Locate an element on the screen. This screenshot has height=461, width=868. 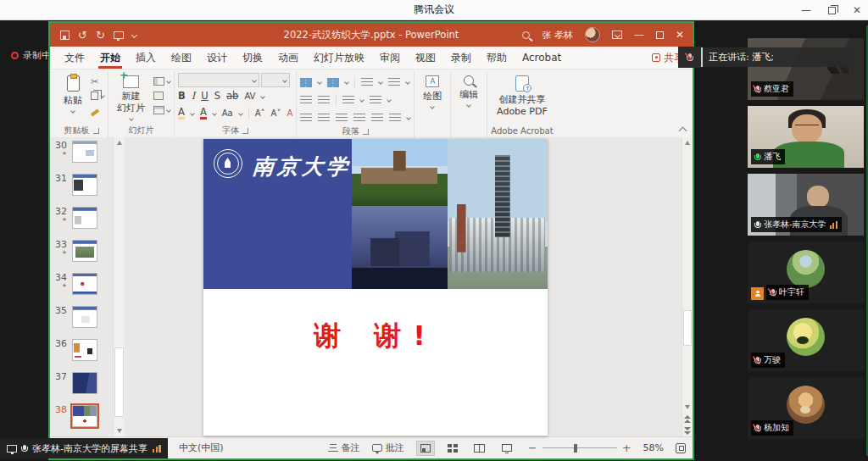
zoom-slider-thumb is located at coordinates (576, 448).